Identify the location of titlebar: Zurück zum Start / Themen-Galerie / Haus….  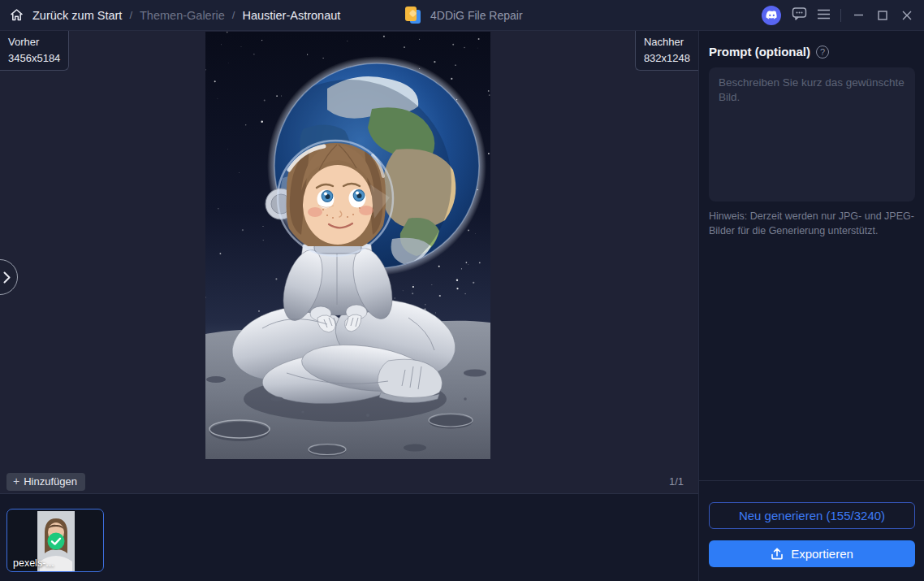
(462, 15).